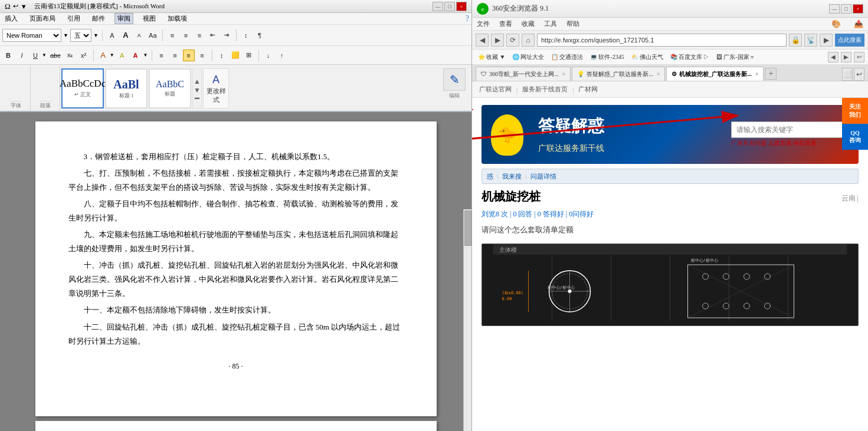 This screenshot has height=431, width=868. Describe the element at coordinates (551, 24) in the screenshot. I see `browser-menu-tools: 工具` at that location.